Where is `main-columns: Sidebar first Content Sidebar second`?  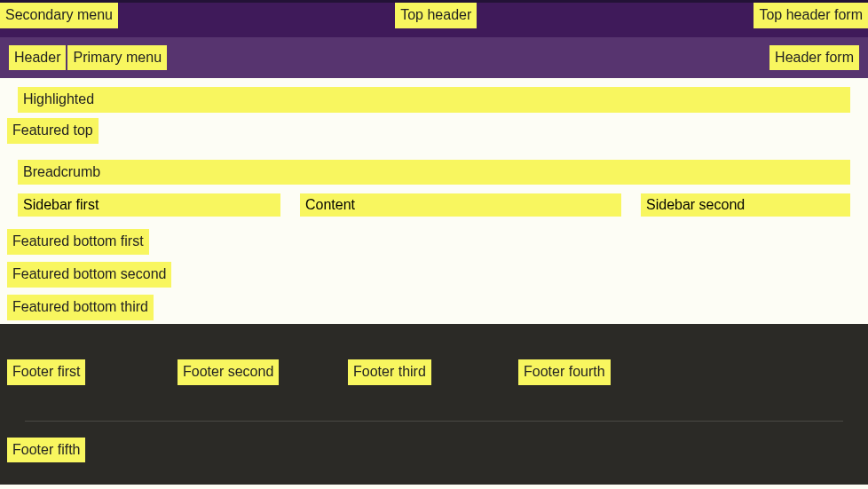 main-columns: Sidebar first Content Sidebar second is located at coordinates (434, 205).